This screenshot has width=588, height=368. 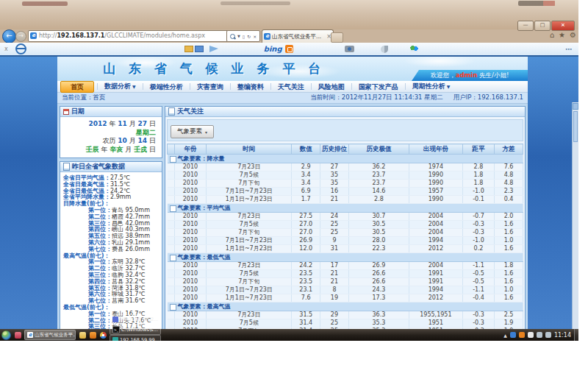 What do you see at coordinates (345, 233) in the screenshot?
I see `table-row: 20107月下旬27.02530.52004-0.31.6` at bounding box center [345, 233].